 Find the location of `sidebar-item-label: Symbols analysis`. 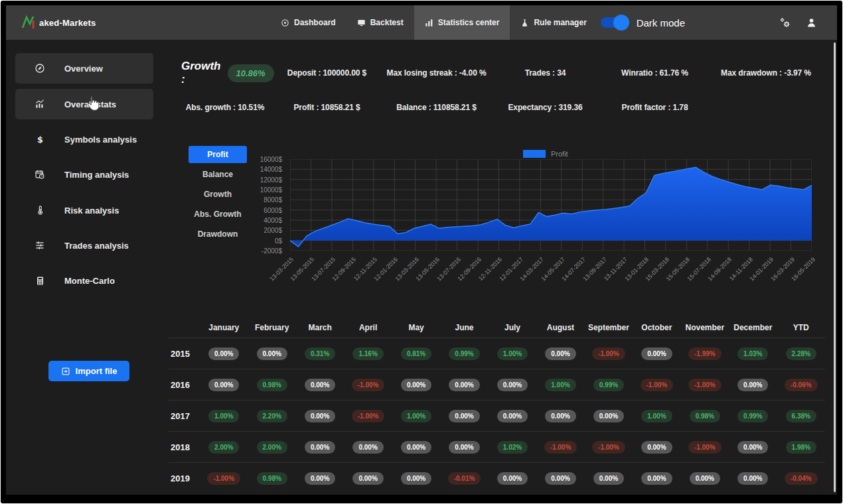

sidebar-item-label: Symbols analysis is located at coordinates (101, 139).